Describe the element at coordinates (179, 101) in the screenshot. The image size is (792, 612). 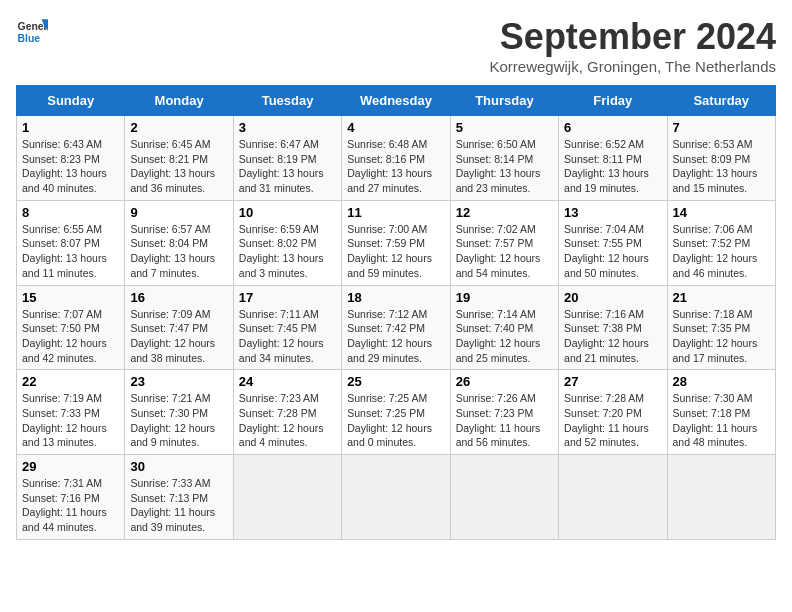
I see `header-monday: Monday` at that location.